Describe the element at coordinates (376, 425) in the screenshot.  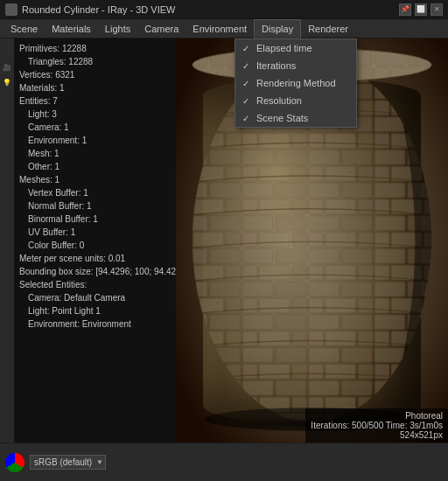
I see `render-iterations: Iterations: 500/500 Time: 3s/1m0s` at that location.